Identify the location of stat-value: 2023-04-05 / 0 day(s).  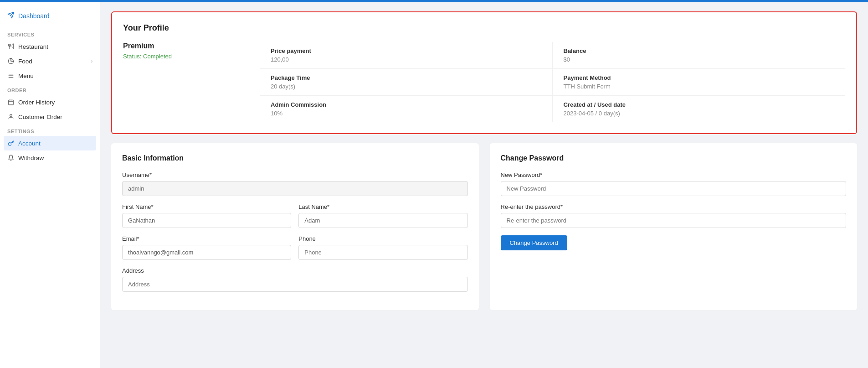
(699, 113).